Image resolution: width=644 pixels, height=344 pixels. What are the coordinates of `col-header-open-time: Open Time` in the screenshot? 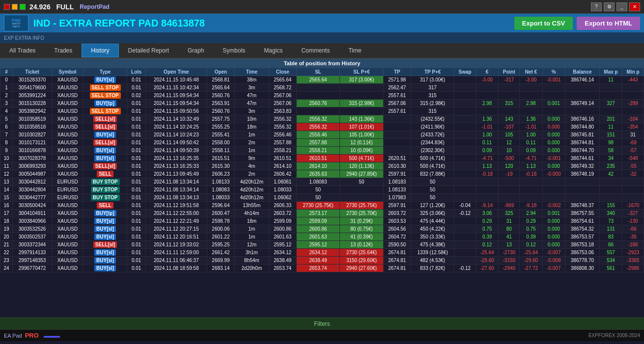 It's located at (176, 72).